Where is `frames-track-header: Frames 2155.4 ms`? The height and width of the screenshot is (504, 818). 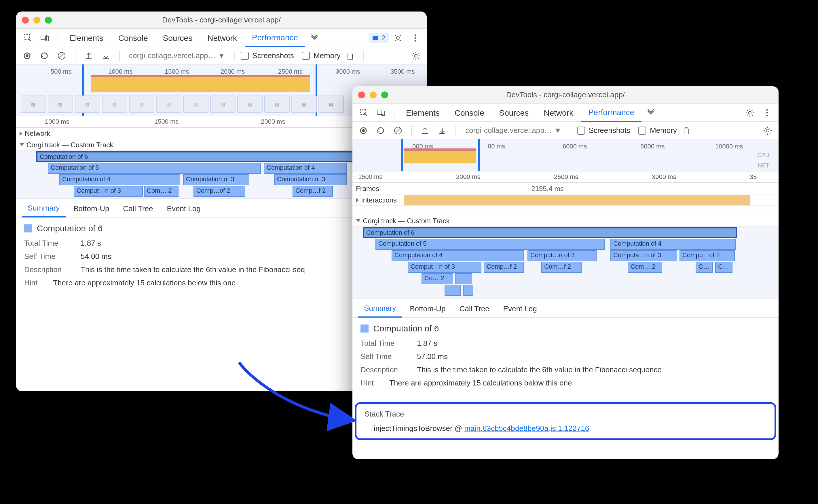
frames-track-header: Frames 2155.4 ms is located at coordinates (565, 189).